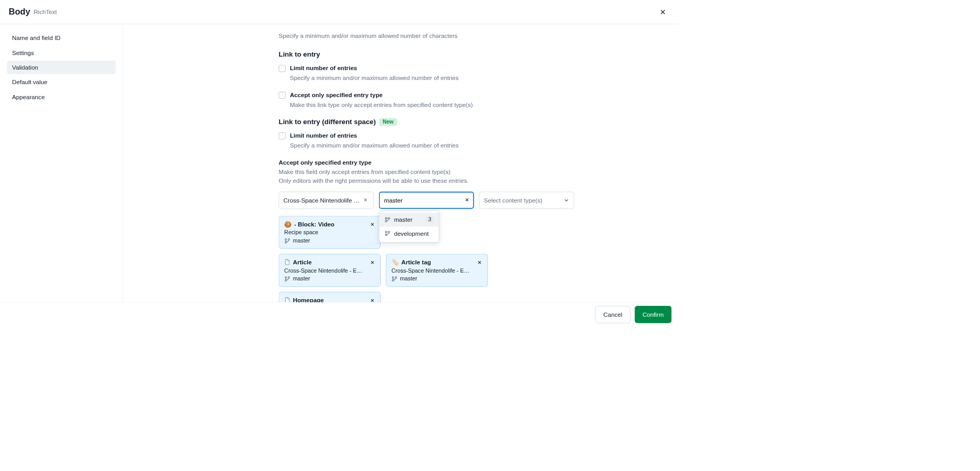  Describe the element at coordinates (283, 69) in the screenshot. I see `limit-entries-checkbox` at that location.